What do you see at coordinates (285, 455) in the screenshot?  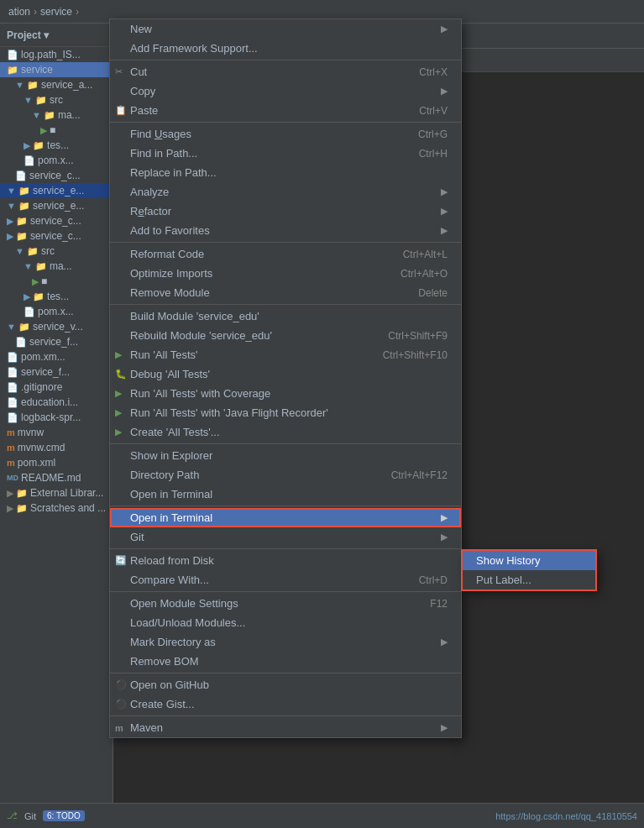 I see `menu-show-explorer: Show in Explorer` at bounding box center [285, 455].